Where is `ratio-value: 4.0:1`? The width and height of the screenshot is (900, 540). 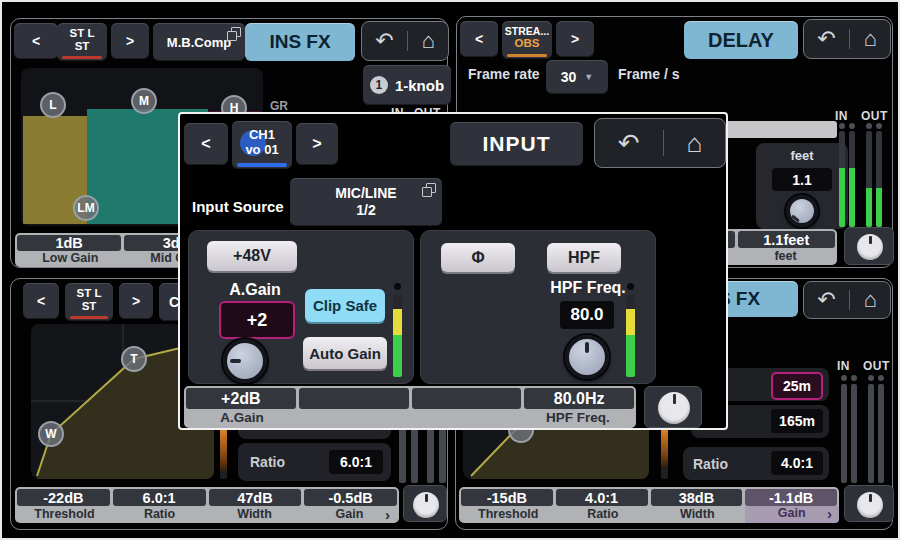
ratio-value: 4.0:1 is located at coordinates (797, 463).